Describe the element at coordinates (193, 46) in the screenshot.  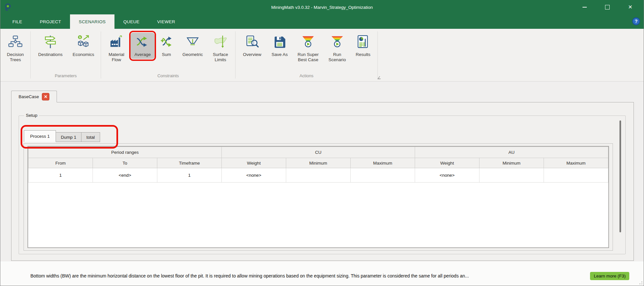
I see `geometric-button: Geometric` at that location.